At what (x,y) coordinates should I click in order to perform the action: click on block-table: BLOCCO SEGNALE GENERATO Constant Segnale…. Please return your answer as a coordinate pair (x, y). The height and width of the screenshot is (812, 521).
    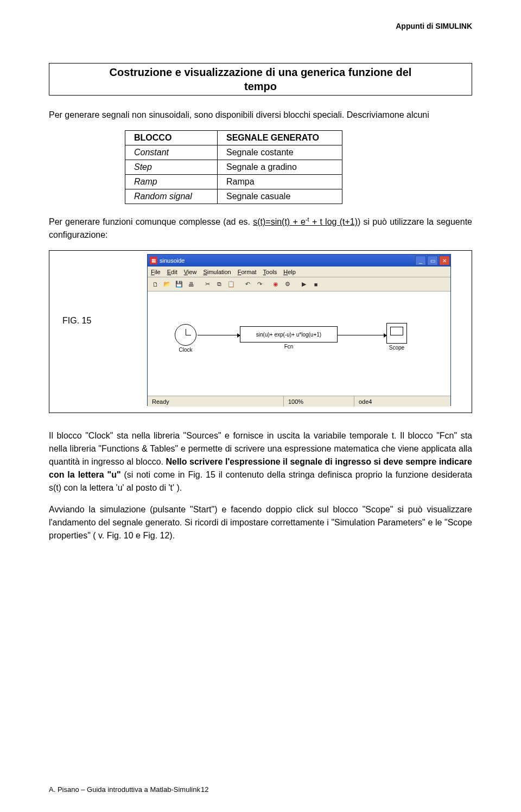
    Looking at the image, I should click on (233, 167).